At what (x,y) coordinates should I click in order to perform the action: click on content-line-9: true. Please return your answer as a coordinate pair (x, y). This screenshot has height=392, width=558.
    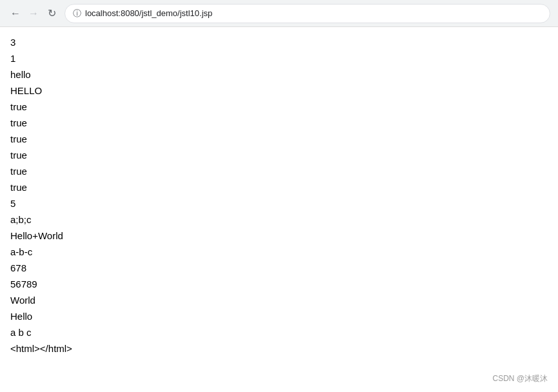
    Looking at the image, I should click on (279, 188).